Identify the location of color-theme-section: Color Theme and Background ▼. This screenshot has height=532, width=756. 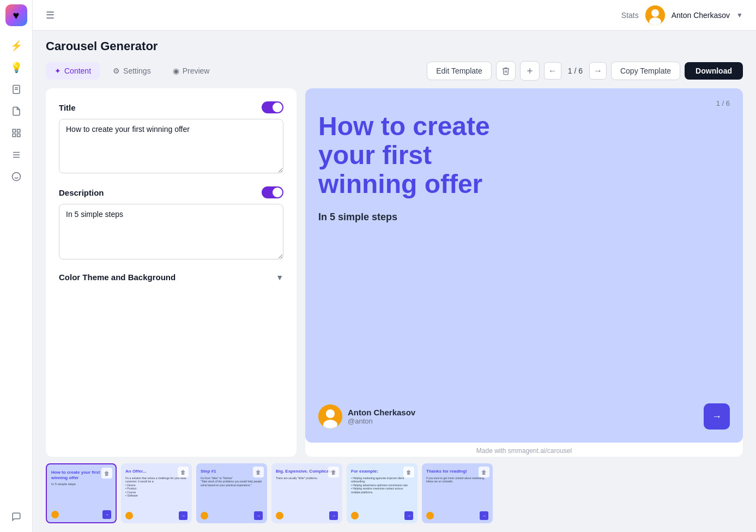
(171, 277).